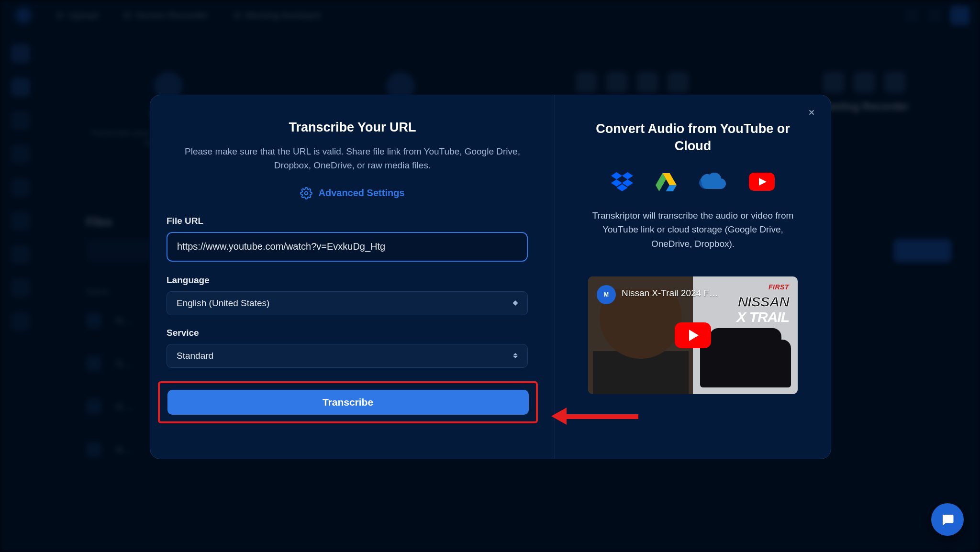 Image resolution: width=980 pixels, height=552 pixels. Describe the element at coordinates (352, 193) in the screenshot. I see `advanced-settings-link: Advanced Settings` at that location.